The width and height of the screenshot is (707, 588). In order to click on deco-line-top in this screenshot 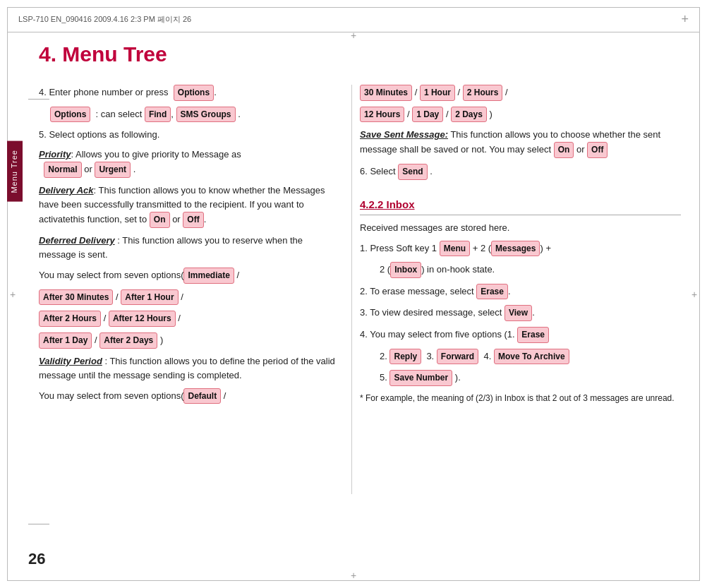, I will do `click(39, 99)`.